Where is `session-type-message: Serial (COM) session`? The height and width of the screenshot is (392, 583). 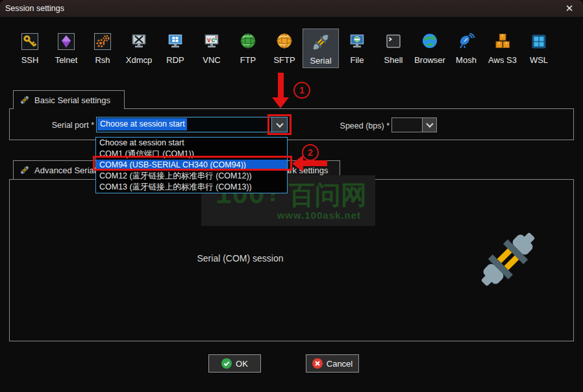 session-type-message: Serial (COM) session is located at coordinates (240, 258).